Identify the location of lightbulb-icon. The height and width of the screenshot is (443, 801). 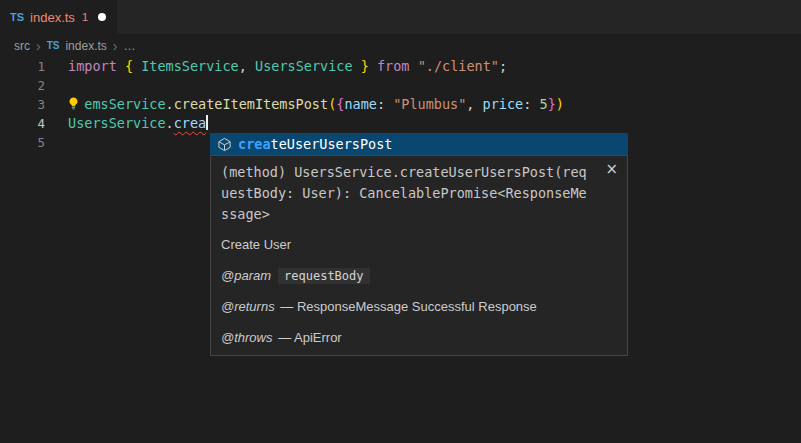
(75, 104).